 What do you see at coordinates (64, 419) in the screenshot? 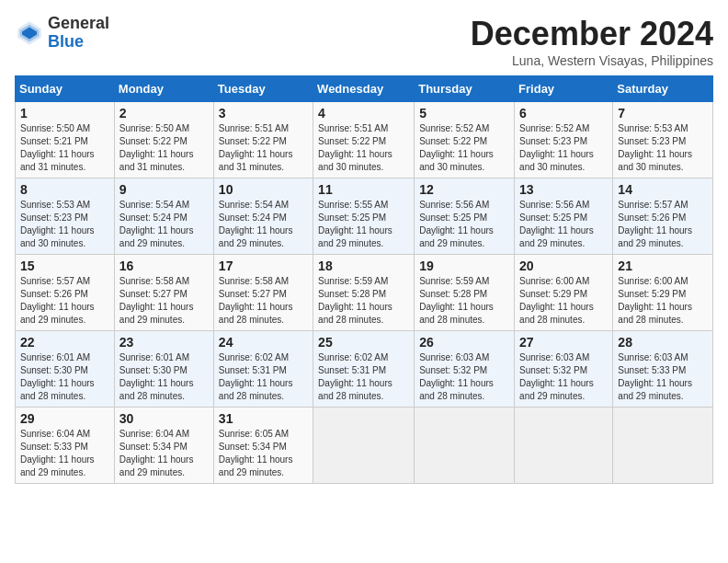
I see `day-number: 29` at bounding box center [64, 419].